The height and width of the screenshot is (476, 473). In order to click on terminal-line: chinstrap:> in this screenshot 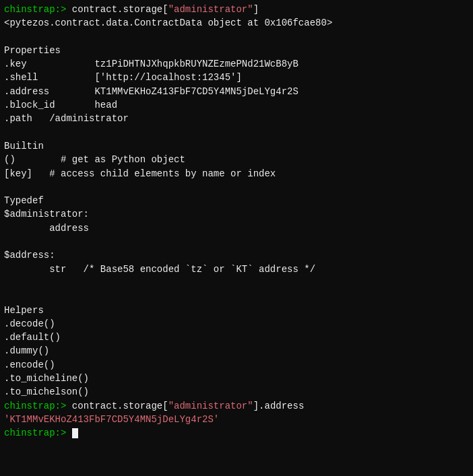, I will do `click(236, 433)`.